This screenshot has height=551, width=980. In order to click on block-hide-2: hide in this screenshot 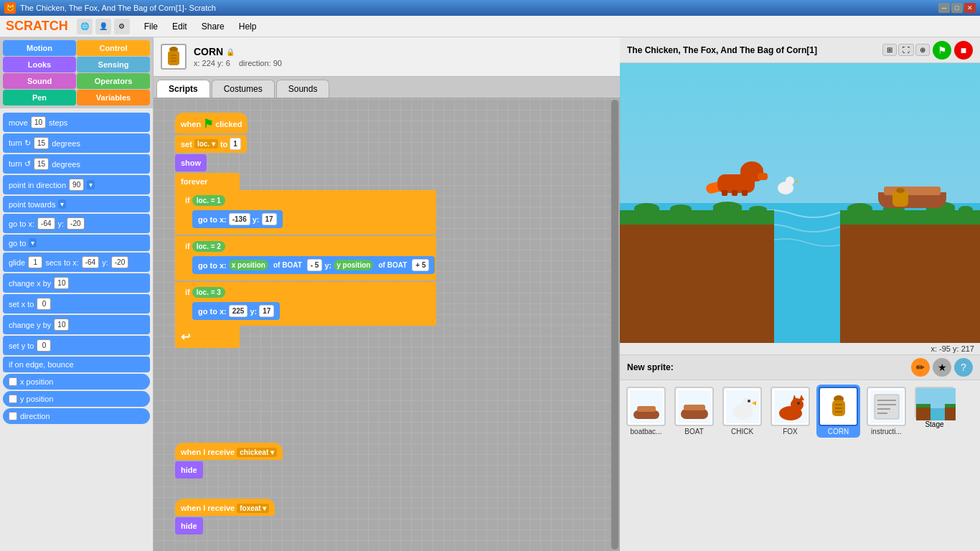, I will do `click(189, 526)`.